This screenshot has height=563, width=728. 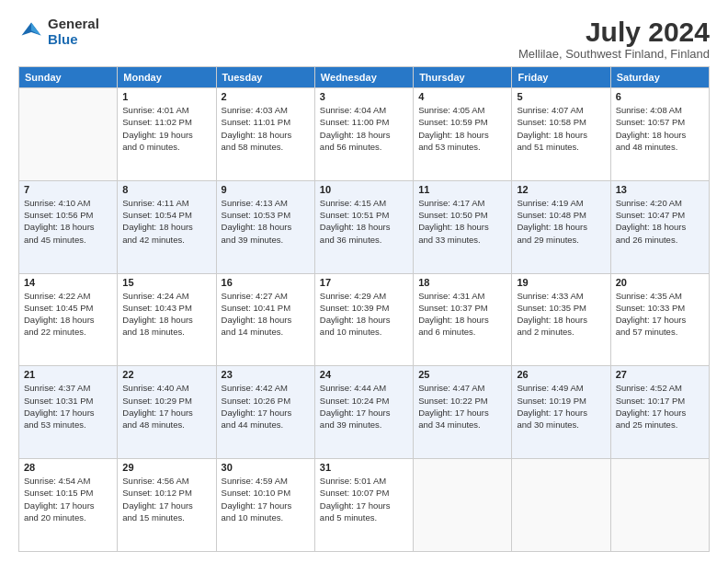 I want to click on day-number: 23, so click(x=266, y=374).